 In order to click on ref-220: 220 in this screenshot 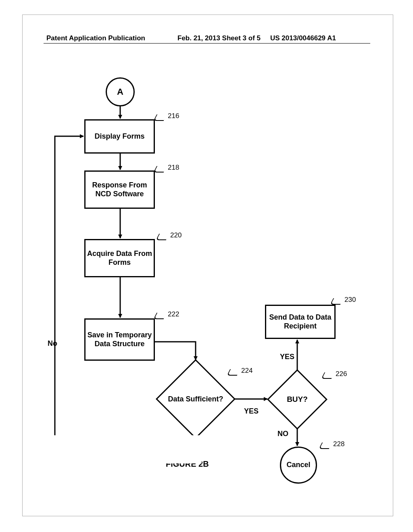, I will do `click(176, 235)`.